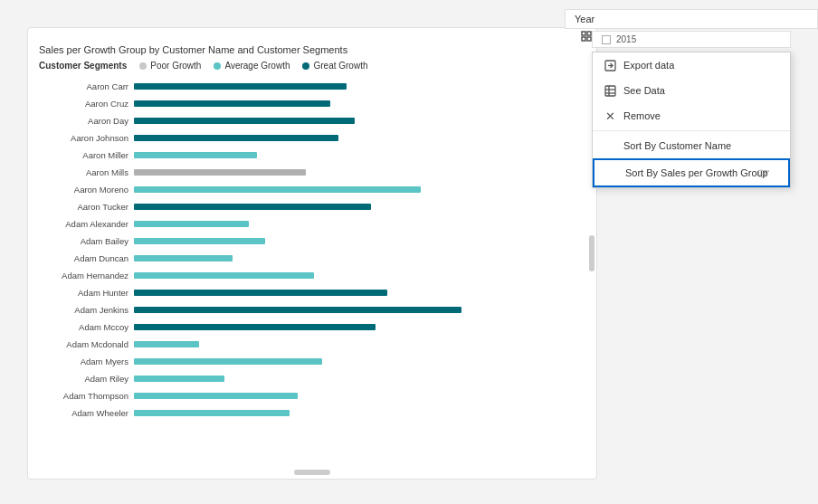 The image size is (818, 504). I want to click on legend-great: Great Growth, so click(335, 65).